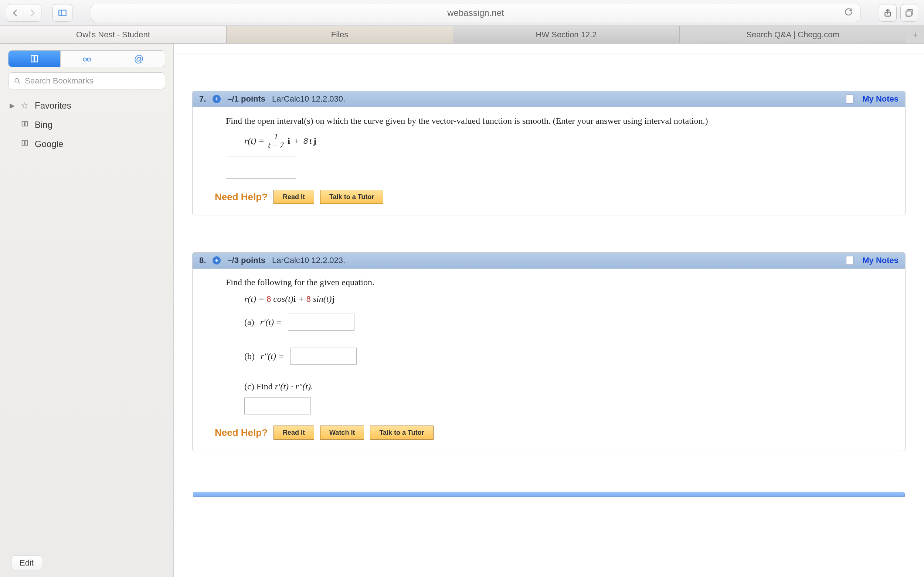 Image resolution: width=924 pixels, height=577 pixels. I want to click on new-tab-button: +, so click(915, 34).